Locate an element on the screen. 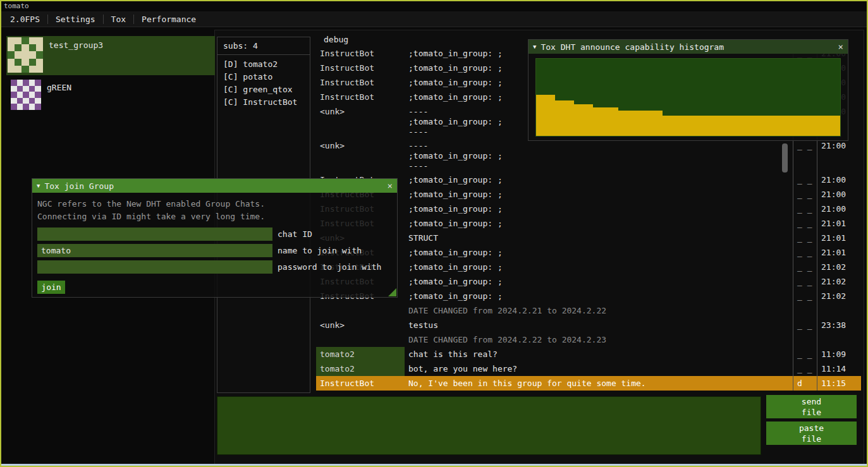 This screenshot has width=868, height=467. group-item-gREEN: gREEN is located at coordinates (111, 98).